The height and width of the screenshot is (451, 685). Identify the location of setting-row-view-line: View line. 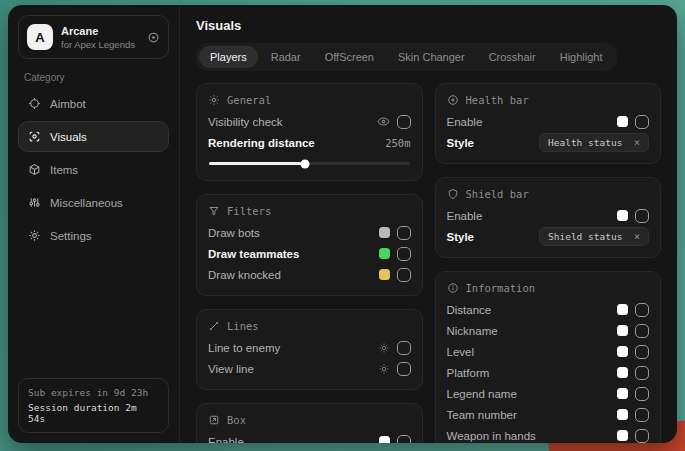
(310, 368).